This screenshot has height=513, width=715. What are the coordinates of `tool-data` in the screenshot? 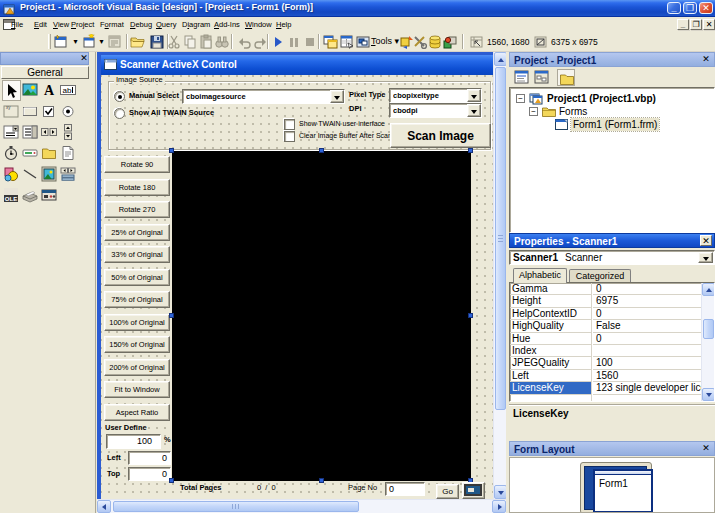 It's located at (68, 174).